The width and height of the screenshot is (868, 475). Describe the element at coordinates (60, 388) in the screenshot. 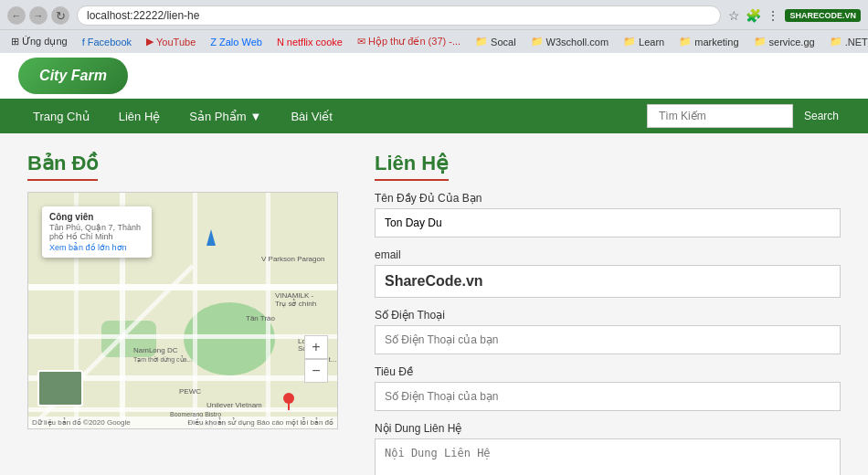

I see `satellite-thumbnail` at that location.